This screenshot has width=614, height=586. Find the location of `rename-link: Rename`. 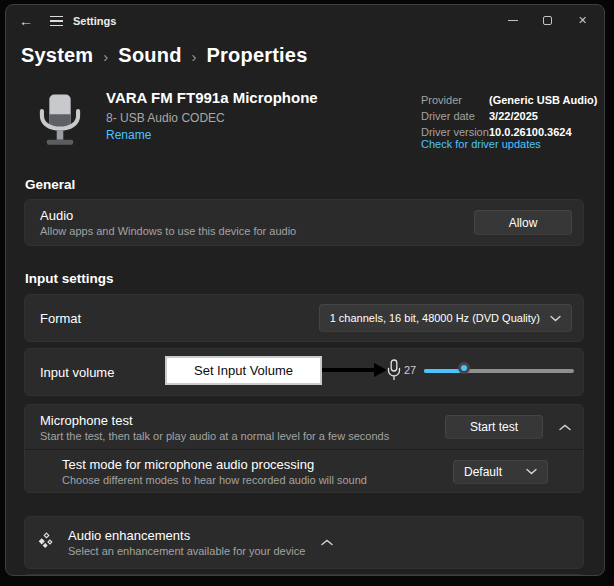

rename-link: Rename is located at coordinates (128, 135).